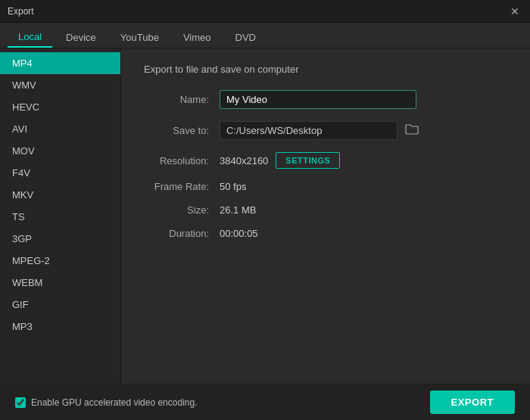  What do you see at coordinates (265, 402) in the screenshot?
I see `bottom-bar: Enable GPU accelerated video encoding. E…` at bounding box center [265, 402].